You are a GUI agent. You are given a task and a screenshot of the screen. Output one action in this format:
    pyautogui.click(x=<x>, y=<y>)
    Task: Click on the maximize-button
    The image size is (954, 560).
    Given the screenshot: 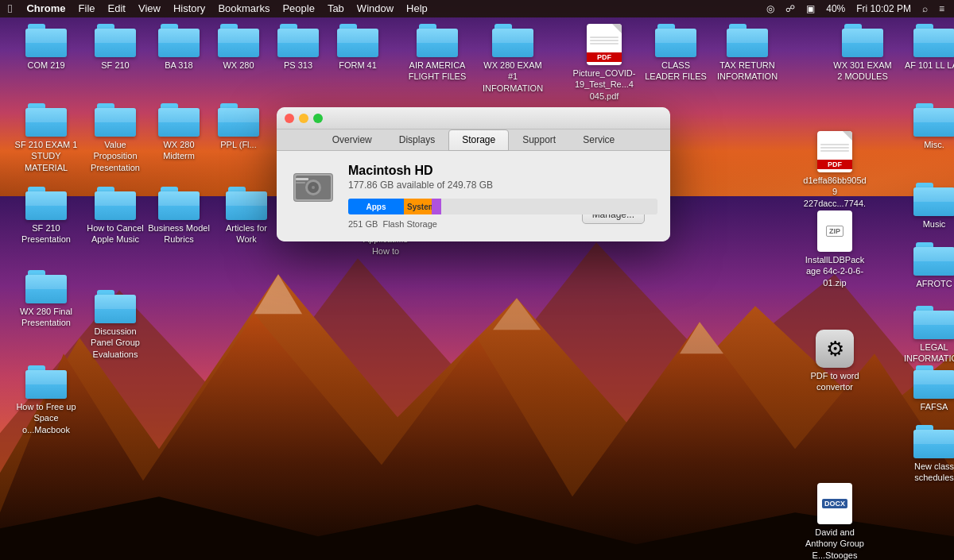 What is the action you would take?
    pyautogui.click(x=318, y=118)
    